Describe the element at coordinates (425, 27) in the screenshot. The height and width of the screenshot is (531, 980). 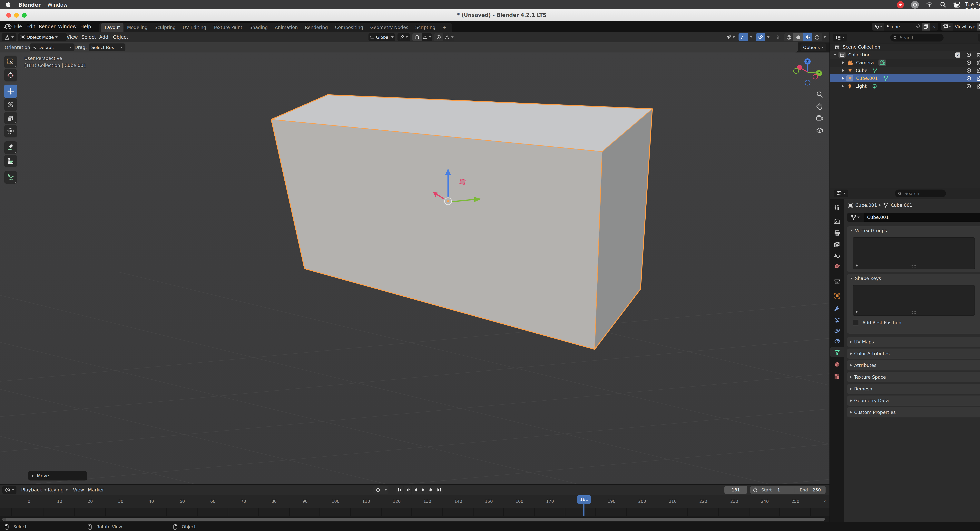
I see `workspace-tab-scripting: Scripting` at that location.